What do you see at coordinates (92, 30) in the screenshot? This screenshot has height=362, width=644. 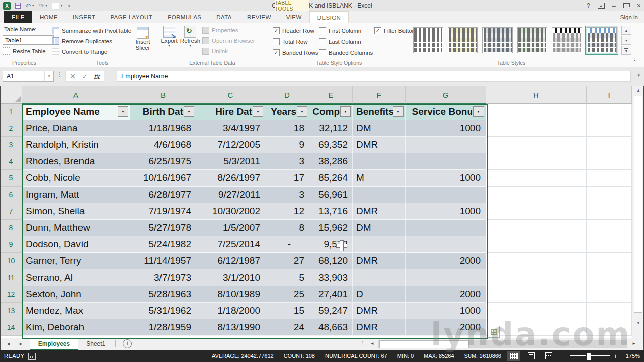 I see `ribbon-button-summarize-with-pivottable: Summarize with PivotTable` at bounding box center [92, 30].